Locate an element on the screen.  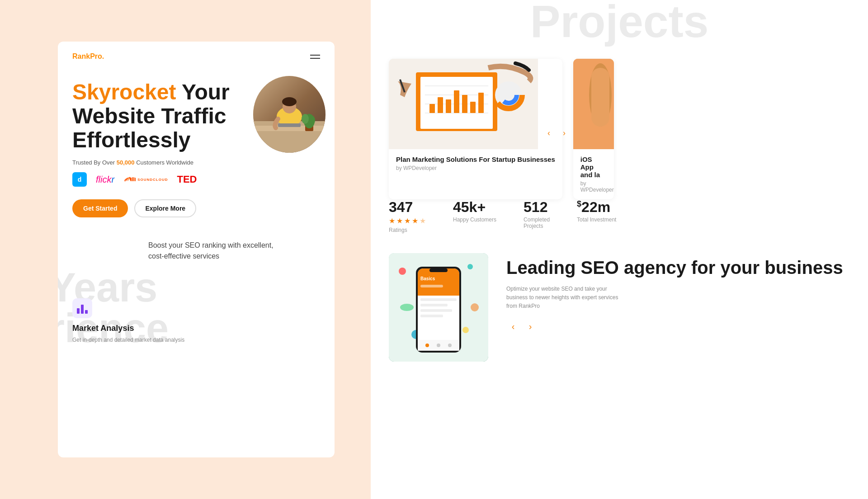
hero-section: Skyrocket Your Website Traffic Effortles… is located at coordinates (196, 112).